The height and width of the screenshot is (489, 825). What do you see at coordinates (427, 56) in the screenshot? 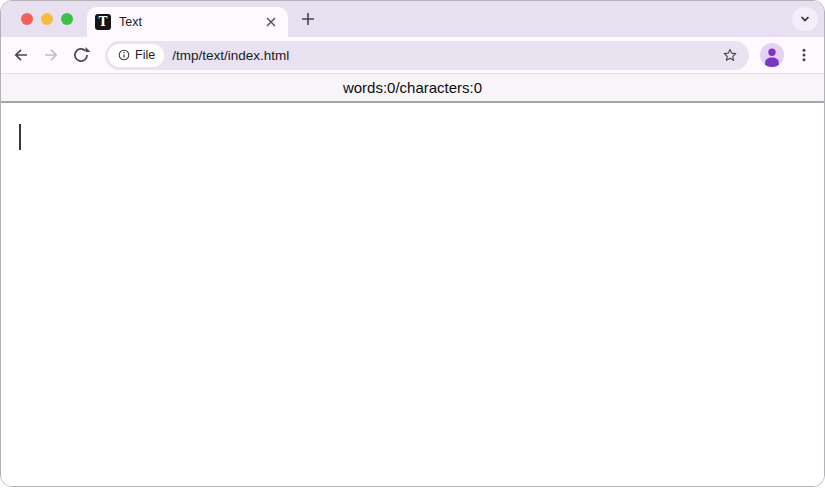
I see `address-bar: File /tmp/text/index.html` at bounding box center [427, 56].